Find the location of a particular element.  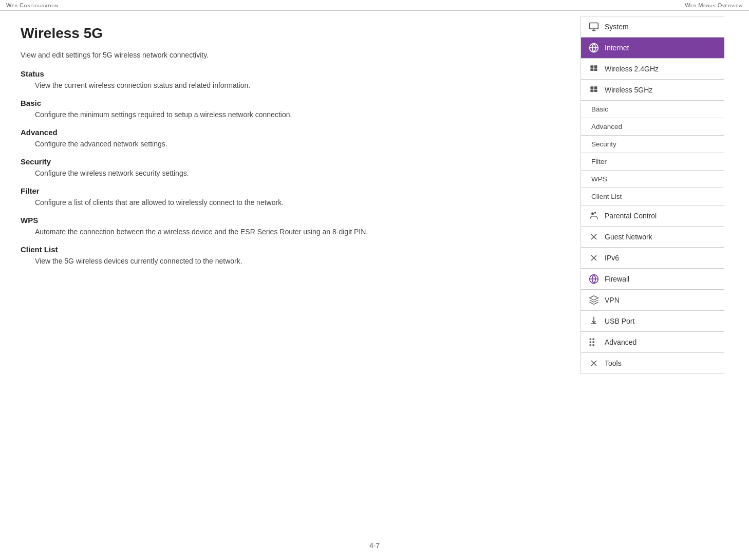

sidebar-item-advanced-menu: Advanced is located at coordinates (652, 342).